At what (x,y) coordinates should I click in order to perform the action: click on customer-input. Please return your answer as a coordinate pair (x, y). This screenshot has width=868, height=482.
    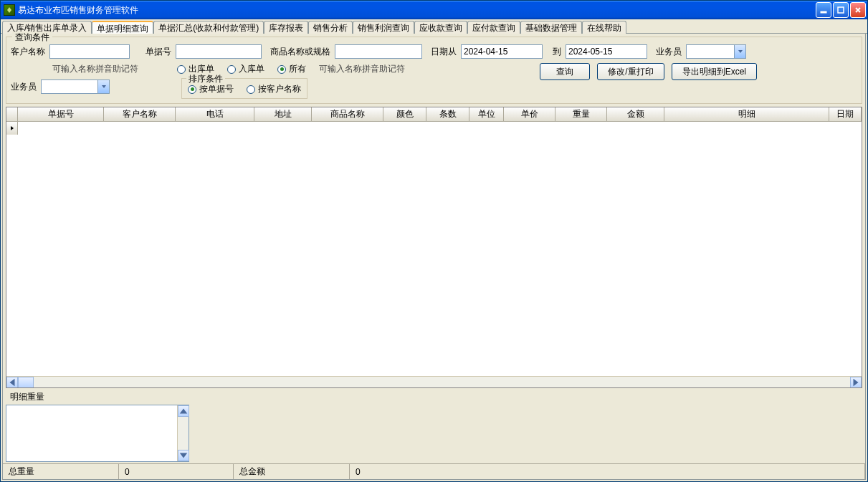
    Looking at the image, I should click on (90, 52).